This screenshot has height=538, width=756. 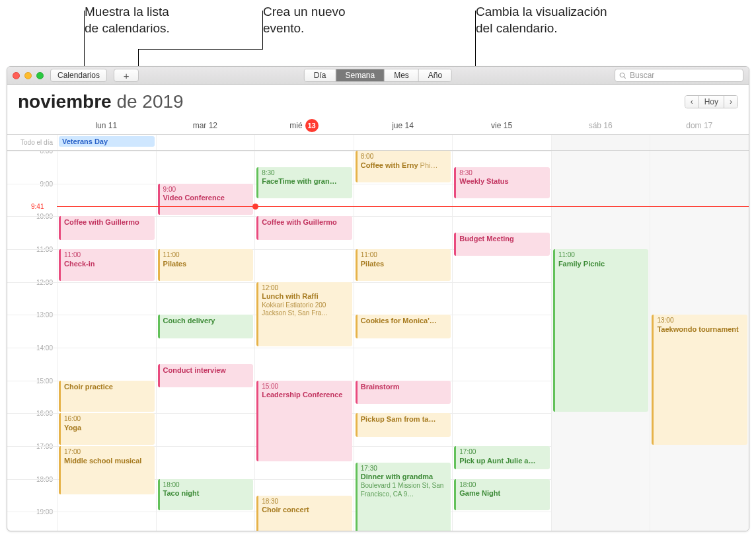 I want to click on view-day: Día, so click(x=321, y=75).